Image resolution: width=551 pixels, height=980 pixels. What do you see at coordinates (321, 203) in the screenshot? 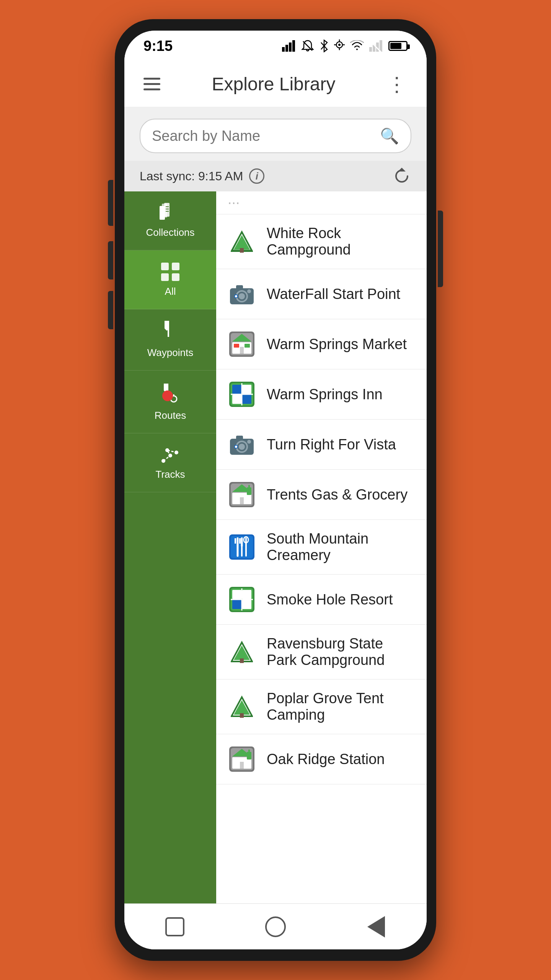
I see `partial-list-item: ···` at bounding box center [321, 203].